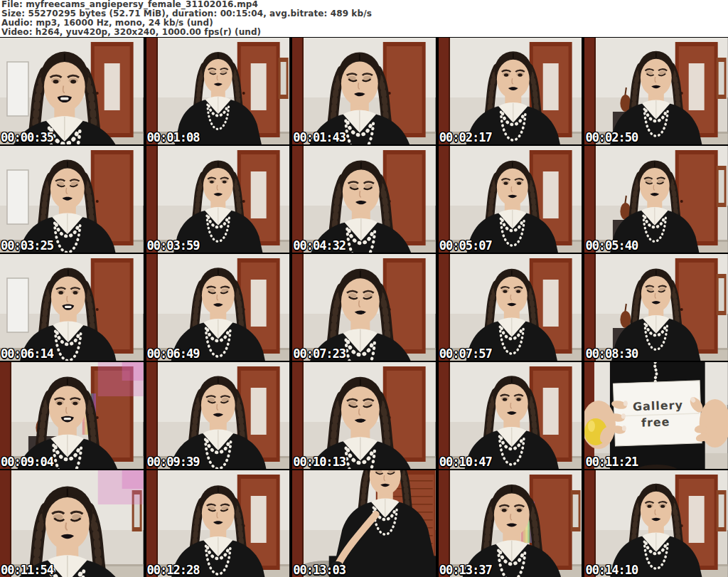 The height and width of the screenshot is (577, 728). What do you see at coordinates (218, 307) in the screenshot?
I see `video-thumbnail: 00:06:49` at bounding box center [218, 307].